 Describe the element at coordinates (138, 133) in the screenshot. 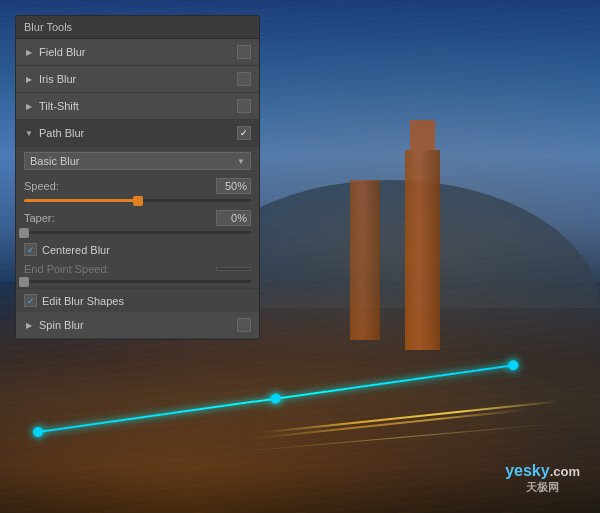

I see `path-blur-label: Path Blur` at that location.